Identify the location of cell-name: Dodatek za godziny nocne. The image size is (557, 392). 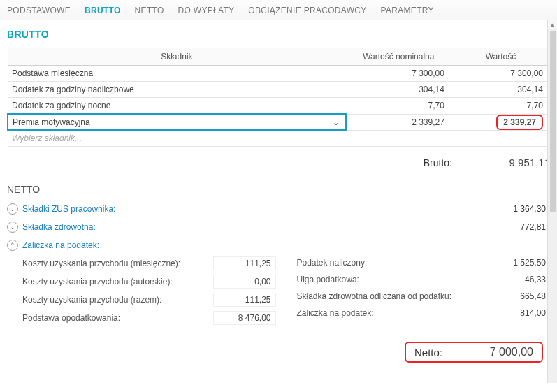
(177, 106).